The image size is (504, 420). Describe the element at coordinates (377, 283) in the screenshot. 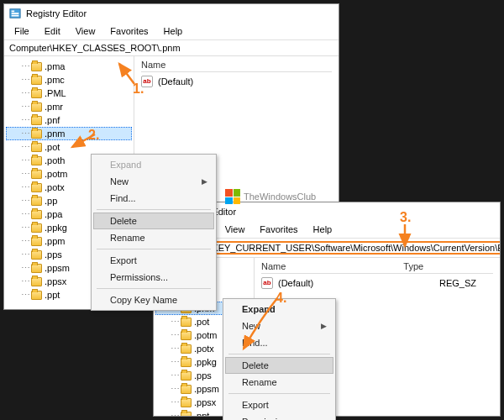

I see `value-row: ab (Default) REG_SZ` at that location.